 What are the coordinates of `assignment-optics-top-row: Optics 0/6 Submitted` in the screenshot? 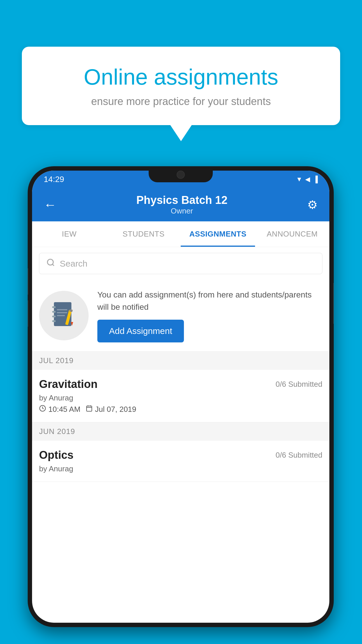 It's located at (181, 455).